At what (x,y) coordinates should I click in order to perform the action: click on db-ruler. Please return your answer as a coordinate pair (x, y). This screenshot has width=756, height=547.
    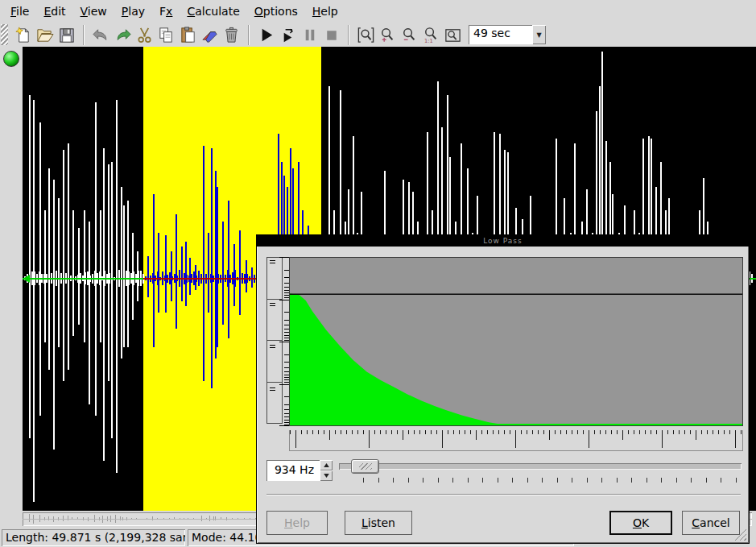
    Looking at the image, I should click on (278, 342).